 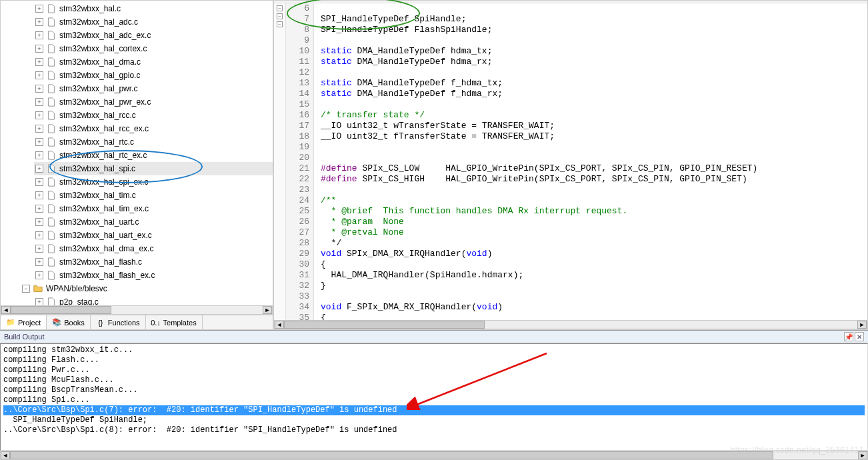 I want to click on tree-file: +stm32wbxx_hal_tim_ex.c, so click(x=153, y=209).